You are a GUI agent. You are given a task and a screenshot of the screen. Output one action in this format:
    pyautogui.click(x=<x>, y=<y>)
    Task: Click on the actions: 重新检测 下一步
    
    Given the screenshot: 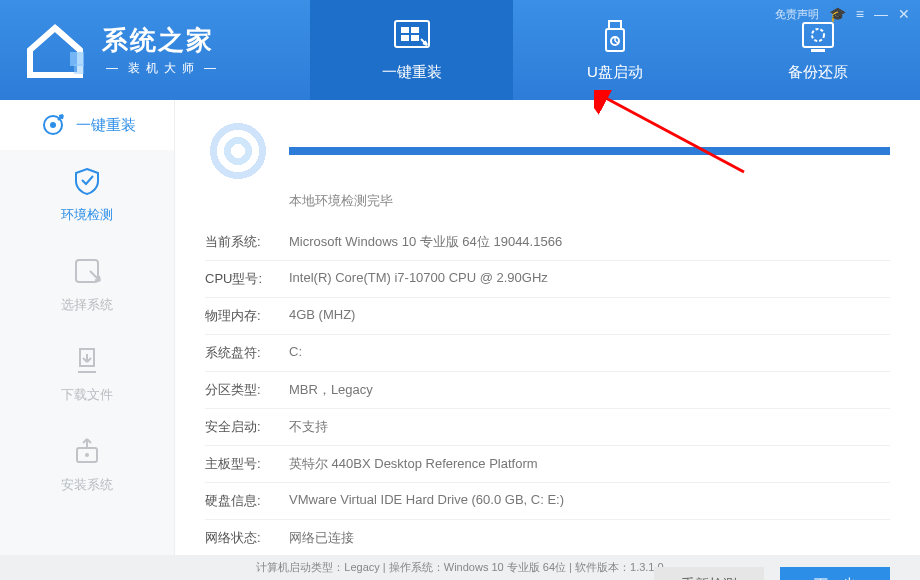 What is the action you would take?
    pyautogui.click(x=548, y=574)
    